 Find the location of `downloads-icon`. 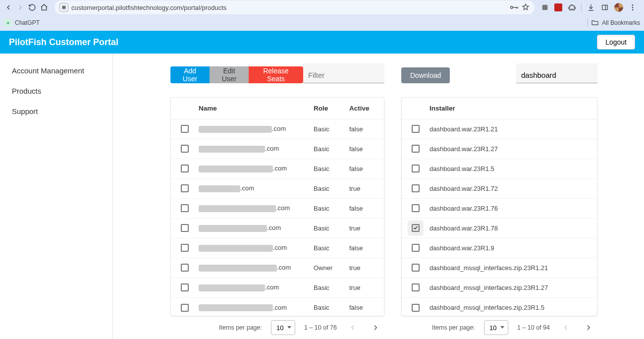

downloads-icon is located at coordinates (591, 7).